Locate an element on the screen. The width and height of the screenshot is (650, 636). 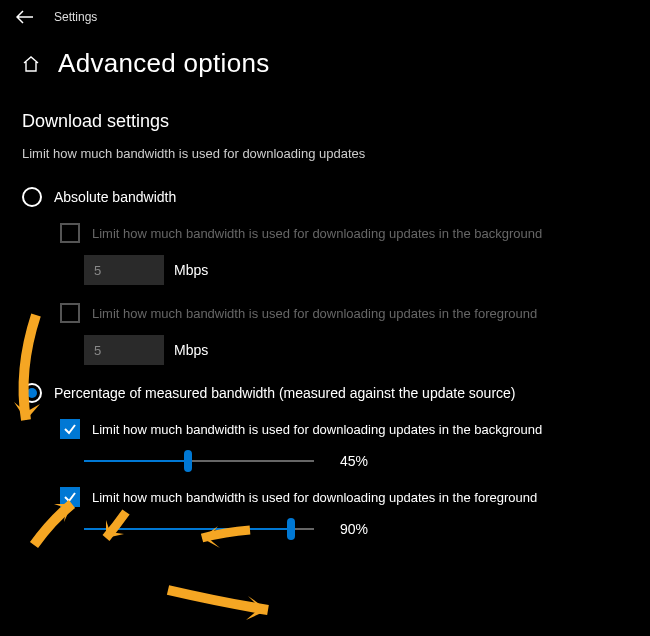
absolute-fg-checkbox-row: Limit how much bandwidth is used for dow… is located at coordinates (355, 313).